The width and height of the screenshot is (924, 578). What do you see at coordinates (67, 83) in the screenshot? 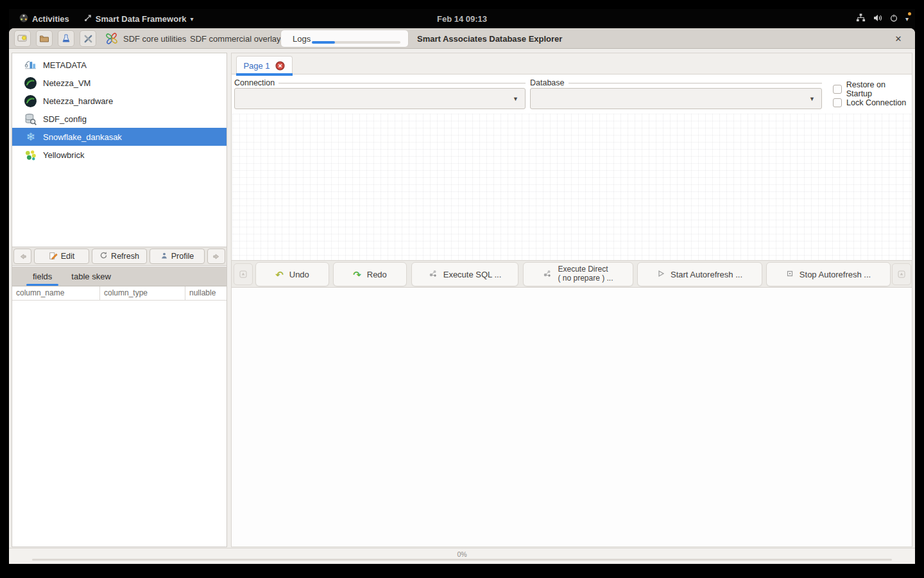
I see `list-item-label: Netezza_VM` at bounding box center [67, 83].